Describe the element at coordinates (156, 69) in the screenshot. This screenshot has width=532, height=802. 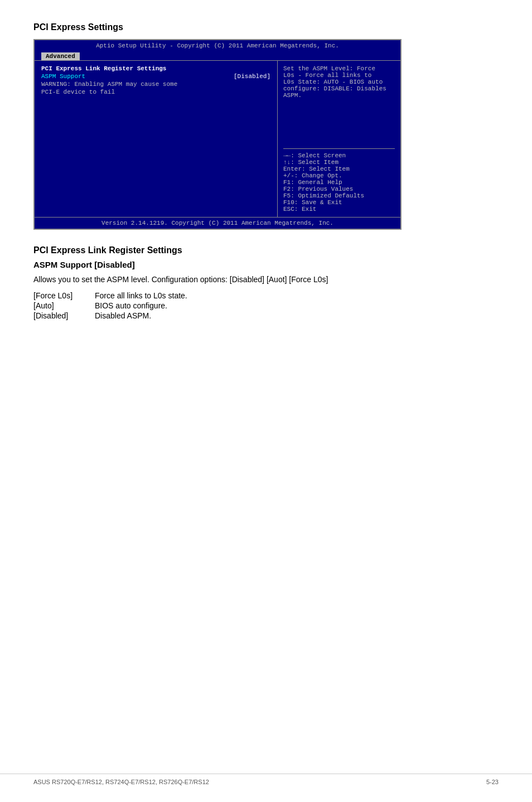
I see `bios-setting-title: PCI Express Link Register Settings` at that location.